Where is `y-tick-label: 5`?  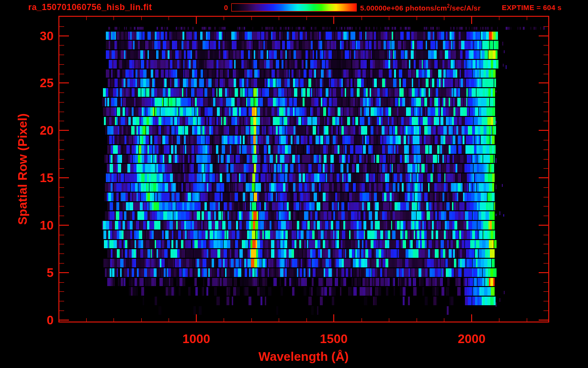 y-tick-label: 5 is located at coordinates (27, 273).